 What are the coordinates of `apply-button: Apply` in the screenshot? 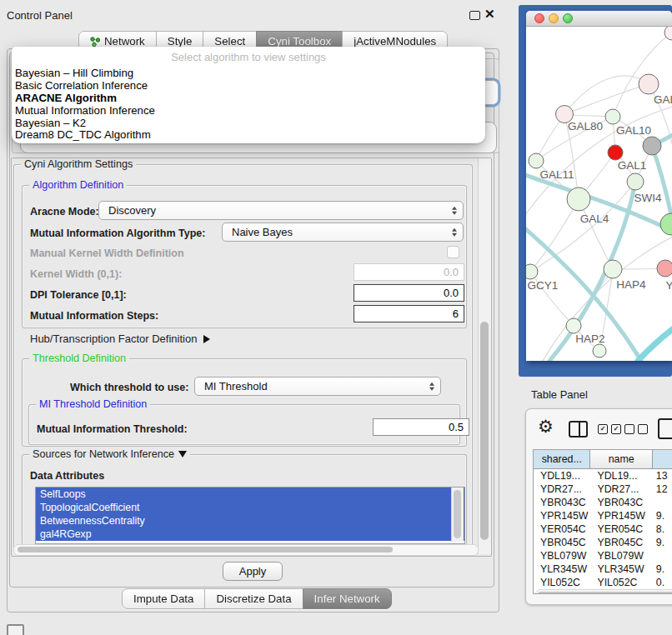 It's located at (253, 572).